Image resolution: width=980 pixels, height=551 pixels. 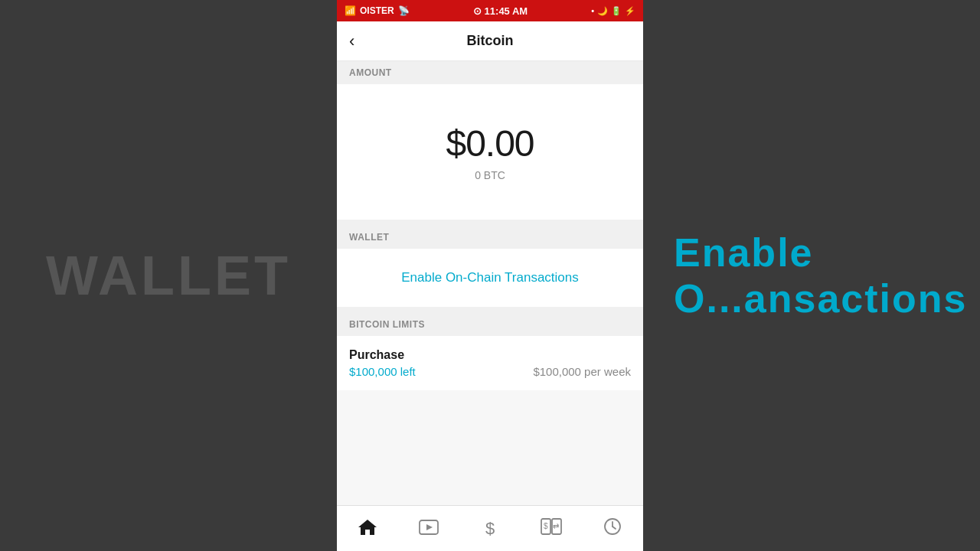 What do you see at coordinates (490, 324) in the screenshot?
I see `limits-section-header: BITCOIN LIMITS` at bounding box center [490, 324].